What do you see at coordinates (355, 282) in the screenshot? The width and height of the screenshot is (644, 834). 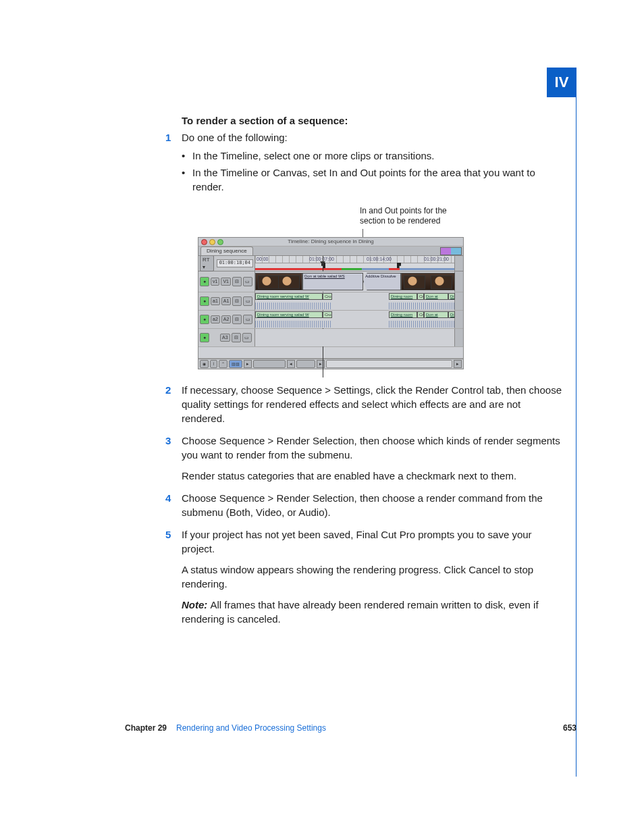 I see `track-body-v1: Don at table salad WS Additive Dissolve` at bounding box center [355, 282].